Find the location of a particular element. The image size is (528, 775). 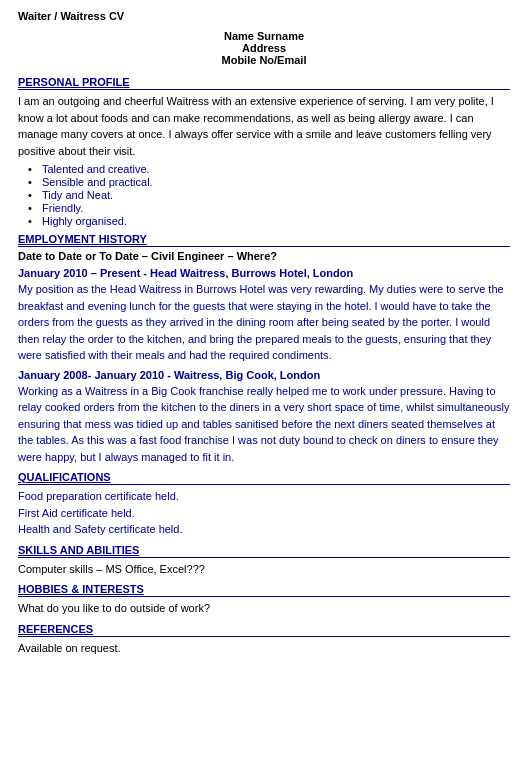

employment-placeholder: Date to Date or To Date – Civil Engineer… is located at coordinates (264, 256).